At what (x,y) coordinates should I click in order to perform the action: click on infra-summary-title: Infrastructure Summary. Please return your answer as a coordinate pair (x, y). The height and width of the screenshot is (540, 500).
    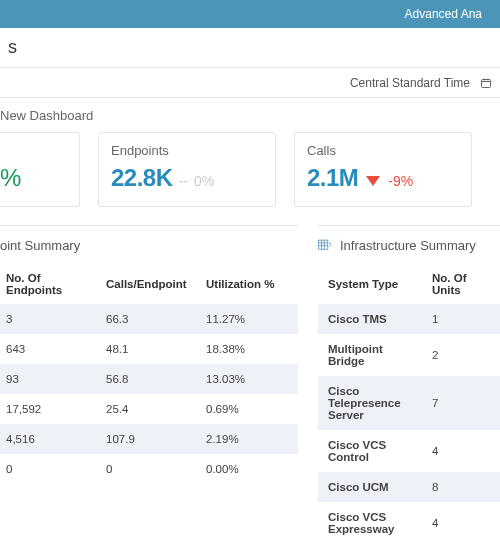
    Looking at the image, I should click on (408, 246).